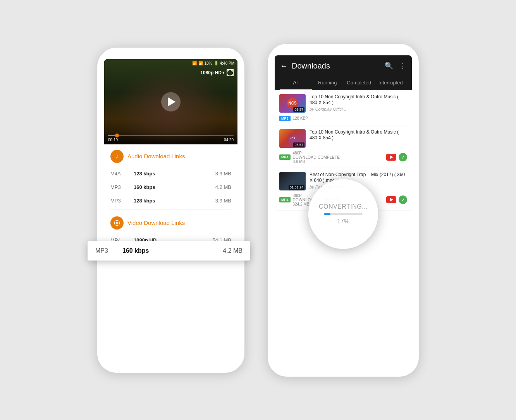 The width and height of the screenshot is (516, 420). I want to click on item-1-quality: 128 KBP, so click(350, 118).